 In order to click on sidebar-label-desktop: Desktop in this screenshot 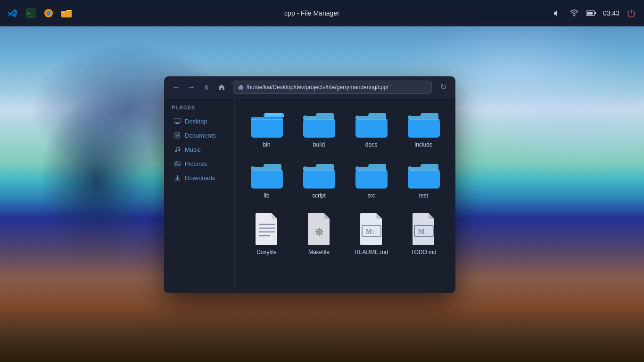, I will do `click(196, 122)`.